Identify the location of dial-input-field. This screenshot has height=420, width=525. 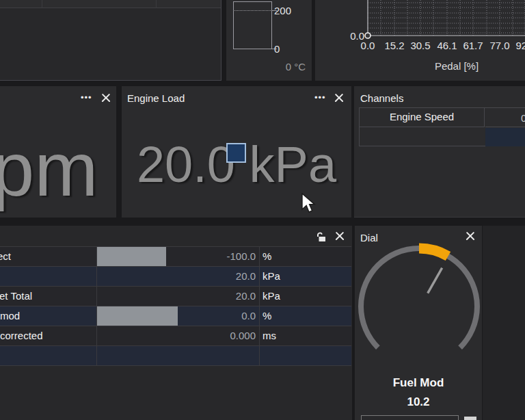
(410, 417).